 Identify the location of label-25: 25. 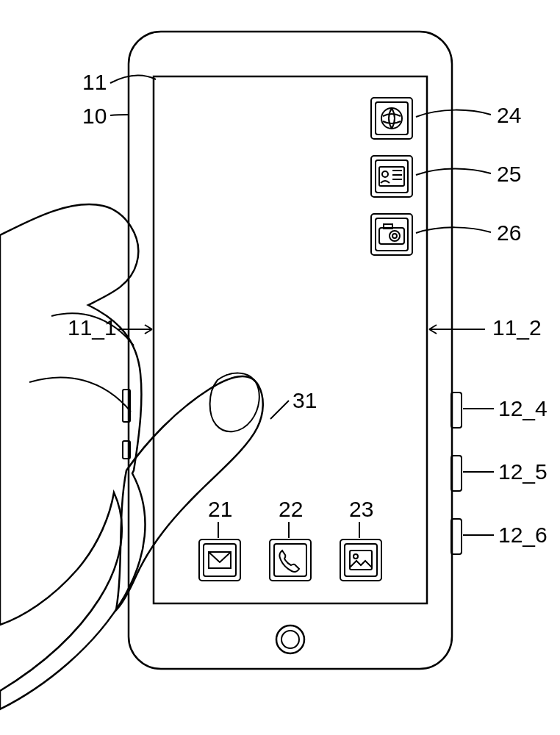
(509, 173).